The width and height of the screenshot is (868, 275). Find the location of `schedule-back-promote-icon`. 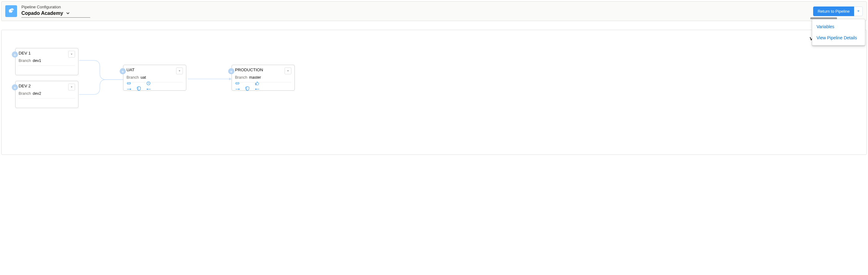

schedule-back-promote-icon is located at coordinates (148, 86).